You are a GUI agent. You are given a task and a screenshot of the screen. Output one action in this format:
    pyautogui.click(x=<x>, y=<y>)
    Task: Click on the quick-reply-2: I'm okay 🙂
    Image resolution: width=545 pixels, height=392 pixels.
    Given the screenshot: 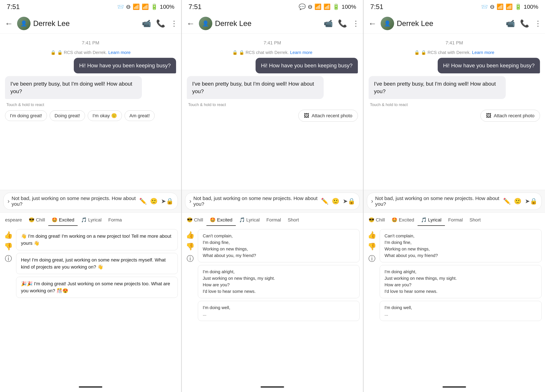 What is the action you would take?
    pyautogui.click(x=105, y=116)
    